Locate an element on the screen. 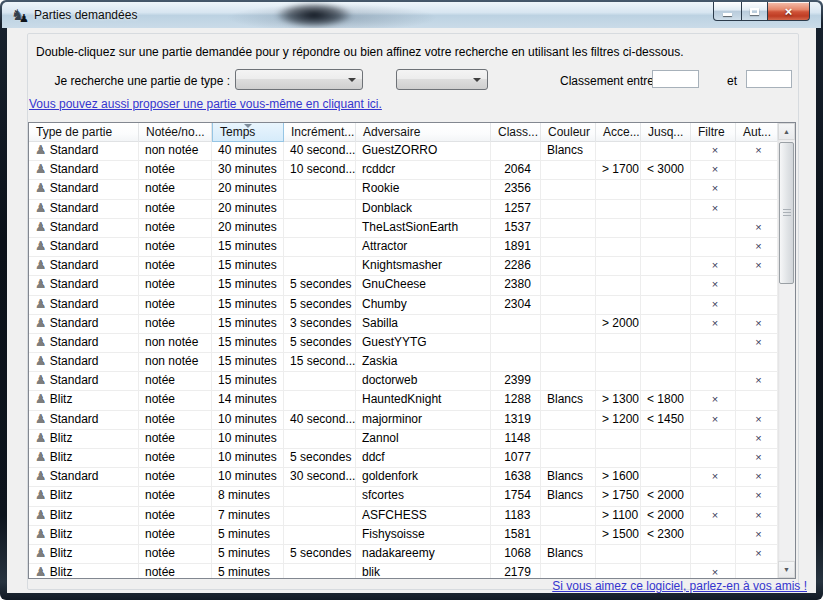 Image resolution: width=823 pixels, height=600 pixels. cell-acce: > 2000 is located at coordinates (618, 324).